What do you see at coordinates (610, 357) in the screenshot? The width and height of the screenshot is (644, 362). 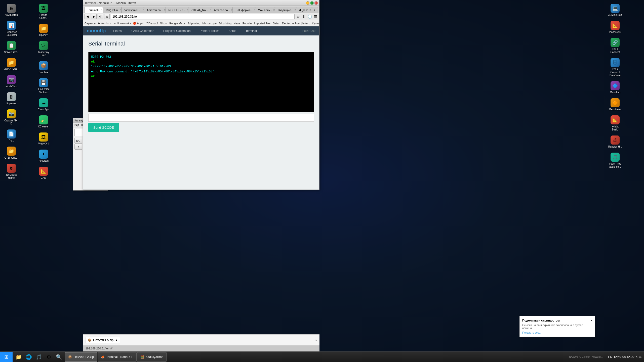 I see `tray-lang: EN` at bounding box center [610, 357].